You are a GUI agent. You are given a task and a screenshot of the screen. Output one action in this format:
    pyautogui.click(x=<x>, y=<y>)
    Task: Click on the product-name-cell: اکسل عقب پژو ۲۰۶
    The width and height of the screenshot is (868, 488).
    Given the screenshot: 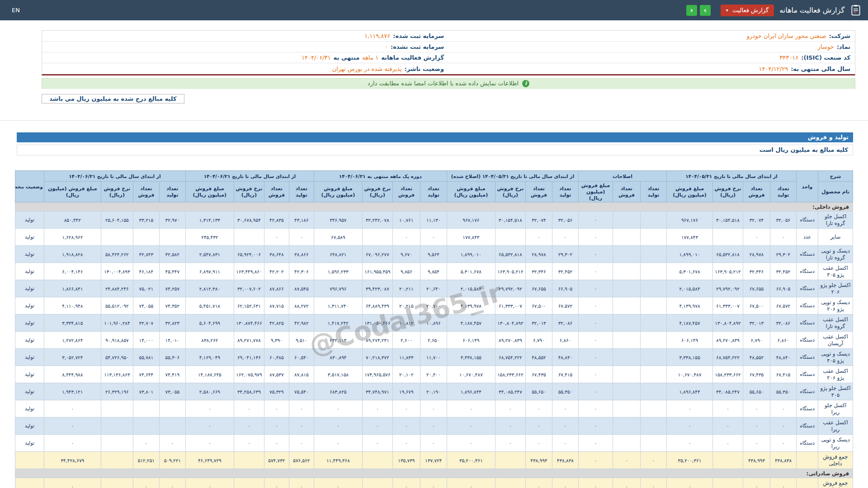 What is the action you would take?
    pyautogui.click(x=835, y=375)
    